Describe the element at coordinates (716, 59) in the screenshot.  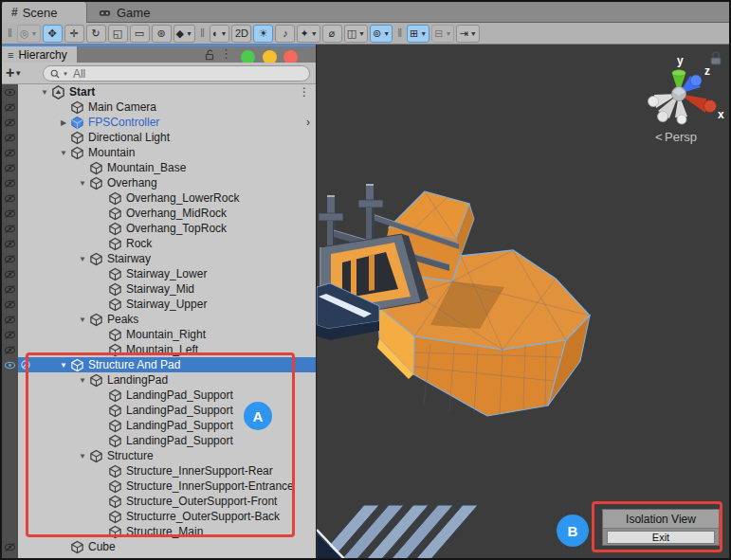
I see `gizmo-lock-icon` at that location.